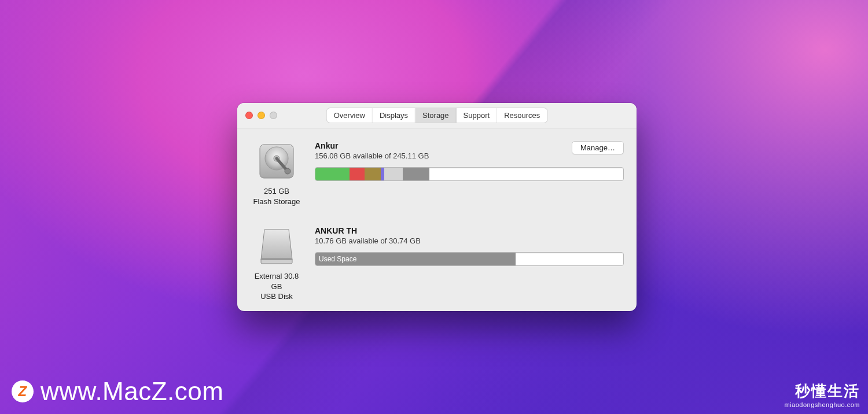 This screenshot has height=414, width=868. Describe the element at coordinates (415, 259) in the screenshot. I see `storage-segment: Used Space` at that location.